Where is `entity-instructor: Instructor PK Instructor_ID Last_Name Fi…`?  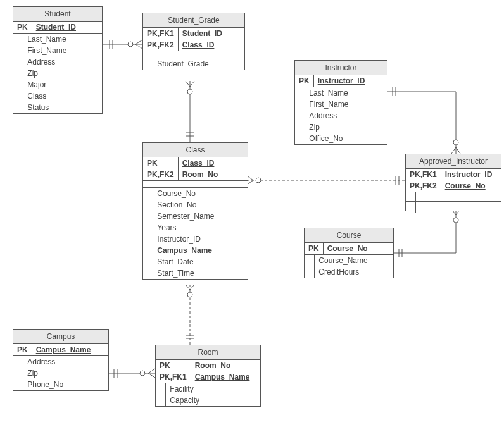
entity-instructor: Instructor PK Instructor_ID Last_Name Fi… is located at coordinates (341, 102).